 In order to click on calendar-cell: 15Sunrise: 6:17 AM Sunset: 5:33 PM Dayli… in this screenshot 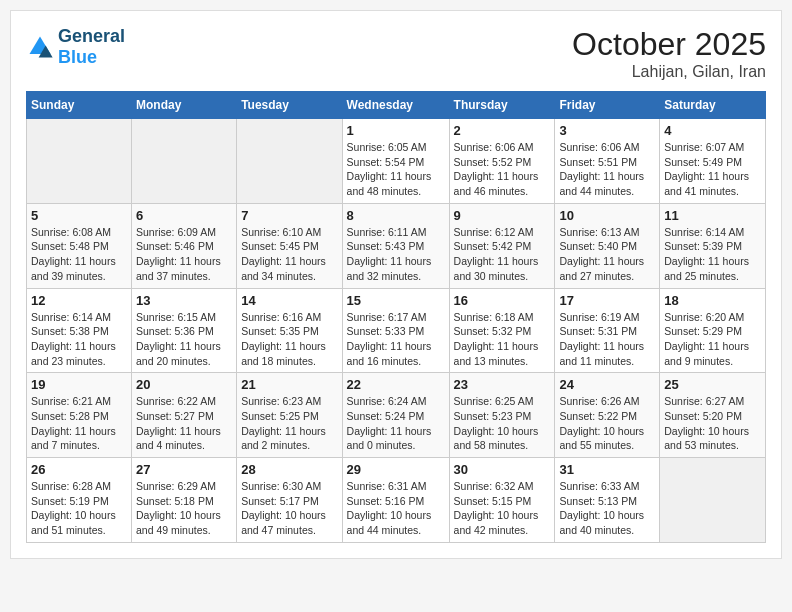, I will do `click(396, 330)`.